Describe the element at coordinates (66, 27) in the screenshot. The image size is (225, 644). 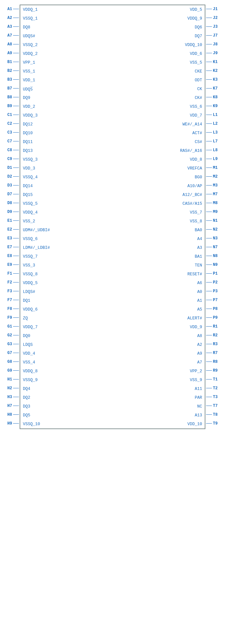
I see `signal-left: DQ8` at that location.